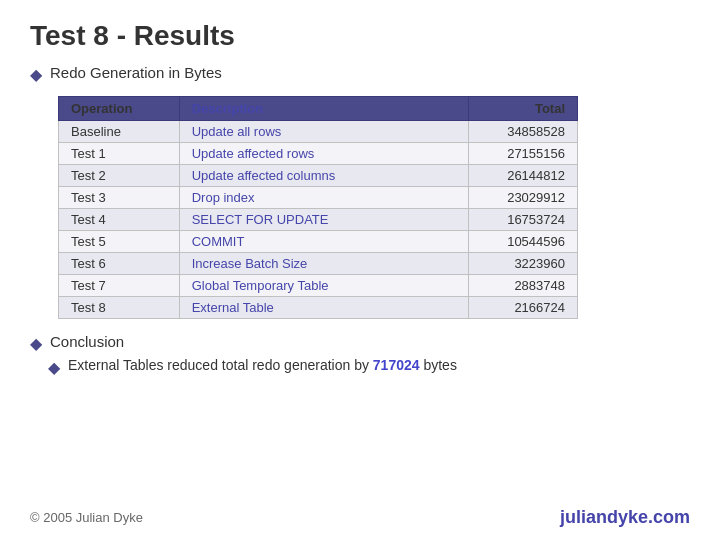 This screenshot has height=540, width=720. Describe the element at coordinates (120, 220) in the screenshot. I see `cell-operation: Test 4` at that location.